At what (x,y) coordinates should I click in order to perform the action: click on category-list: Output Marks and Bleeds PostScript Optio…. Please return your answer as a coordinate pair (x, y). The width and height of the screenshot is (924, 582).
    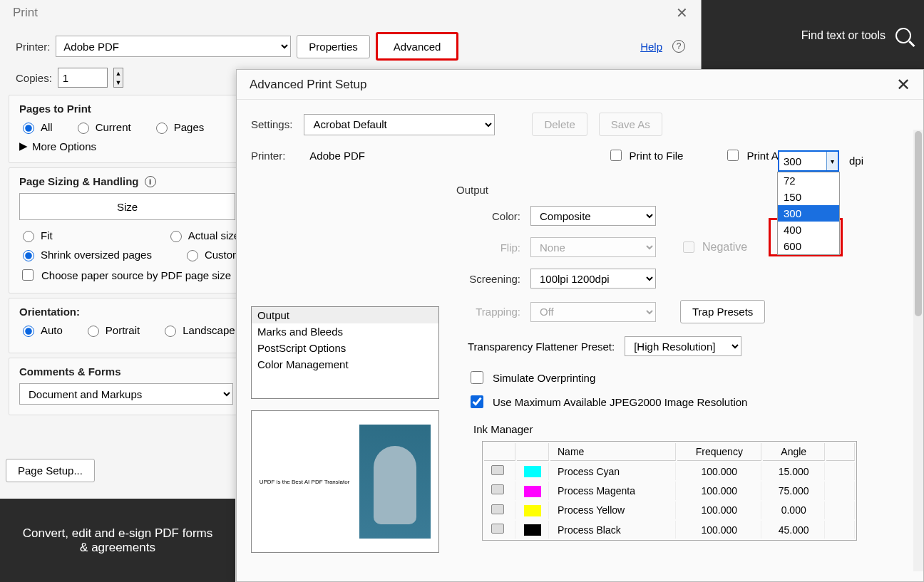
    Looking at the image, I should click on (345, 353).